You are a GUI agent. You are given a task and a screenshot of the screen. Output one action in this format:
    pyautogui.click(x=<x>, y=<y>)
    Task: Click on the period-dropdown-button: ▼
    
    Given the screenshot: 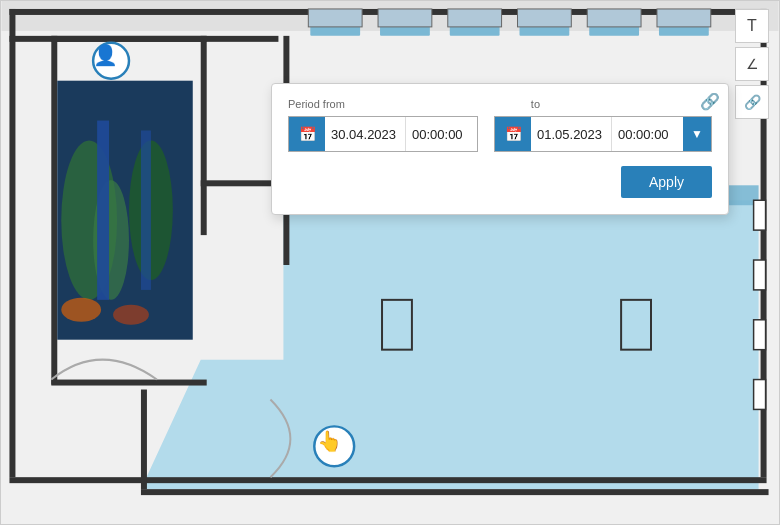 What is the action you would take?
    pyautogui.click(x=697, y=134)
    